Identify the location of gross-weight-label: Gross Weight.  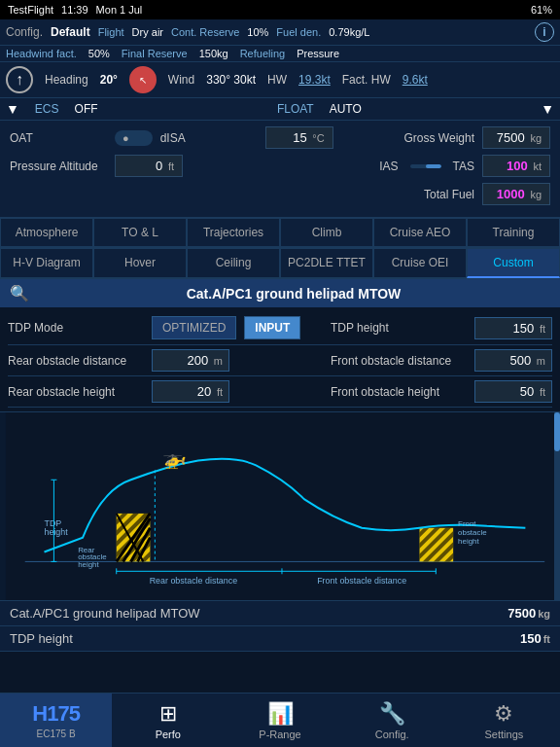
(439, 138).